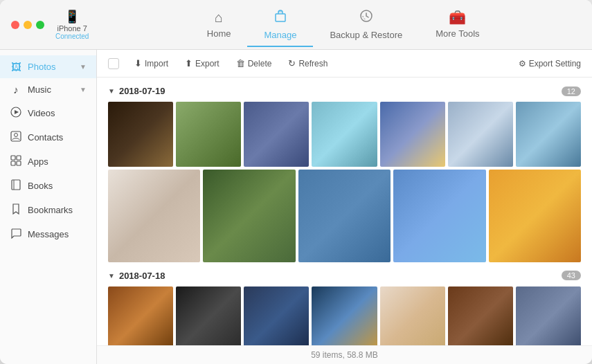 The height and width of the screenshot is (364, 592). Describe the element at coordinates (345, 354) in the screenshot. I see `status-bar: 59 items, 58.8 MB` at that location.